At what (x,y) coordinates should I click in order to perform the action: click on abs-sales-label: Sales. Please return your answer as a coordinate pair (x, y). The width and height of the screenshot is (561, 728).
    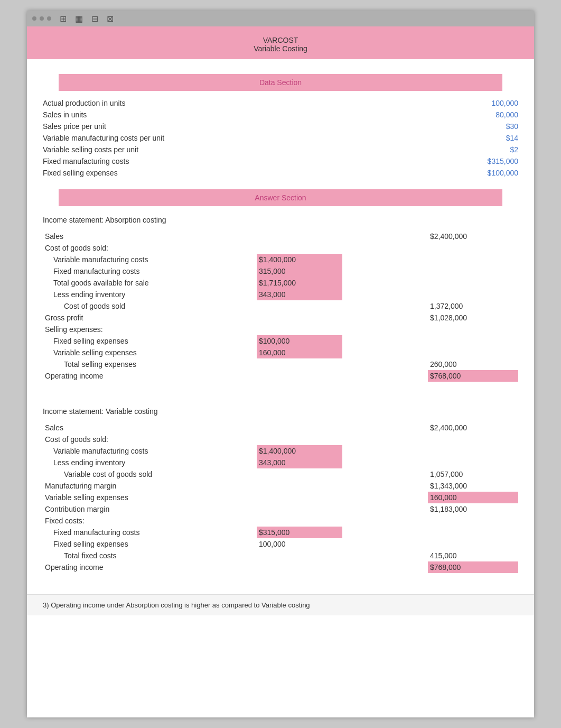
    Looking at the image, I should click on (150, 236).